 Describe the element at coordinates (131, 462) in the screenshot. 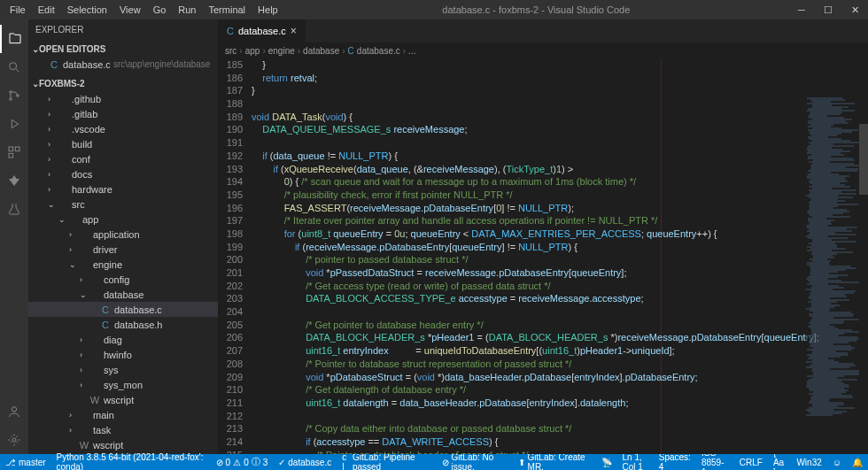

I see `status-python: Python 3.8.5 64-bit (2021-04-red-fox': c…` at that location.